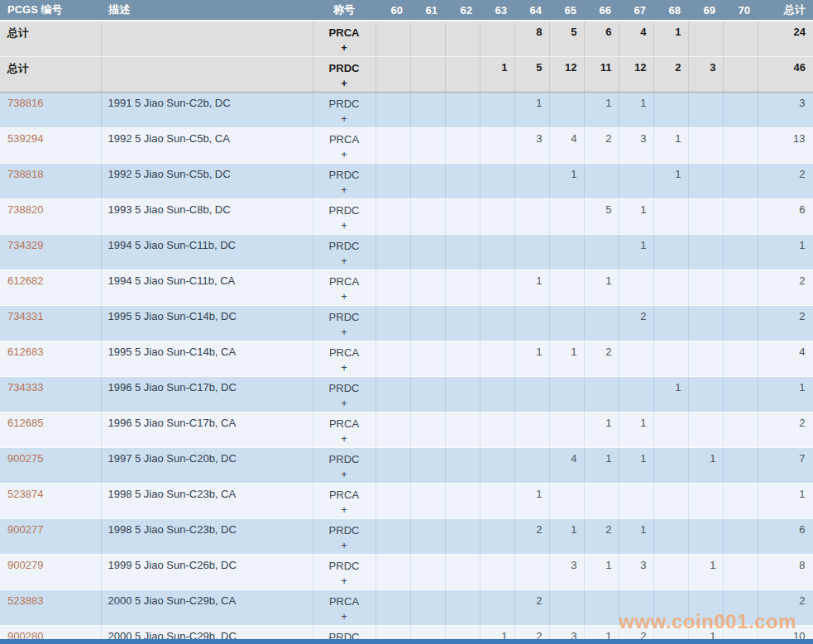 The height and width of the screenshot is (644, 813). Describe the element at coordinates (532, 288) in the screenshot. I see `grade-64-count: 1` at that location.